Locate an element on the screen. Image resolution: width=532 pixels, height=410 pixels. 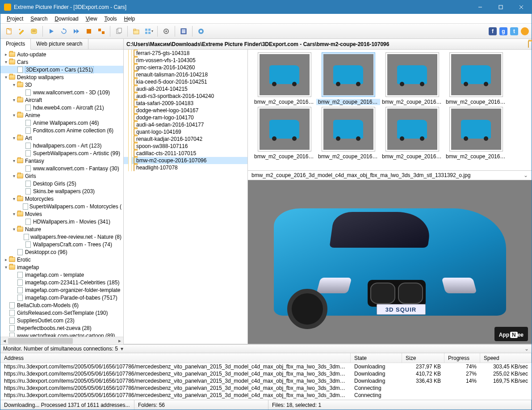
tree-node: WallpapersCraft.com - Trees (74) is located at coordinates (62, 244).